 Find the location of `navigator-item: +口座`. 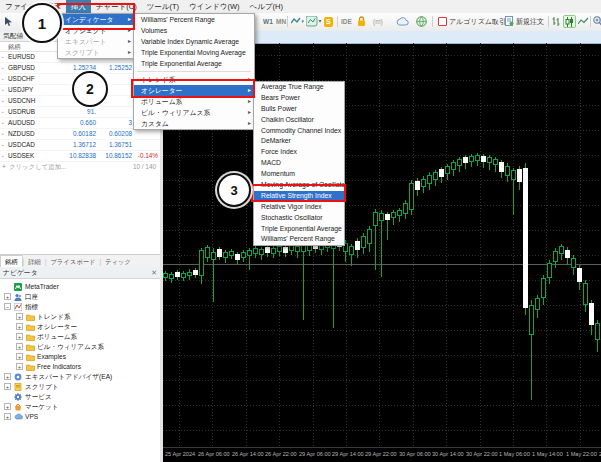

navigator-item: +口座 is located at coordinates (80, 297).